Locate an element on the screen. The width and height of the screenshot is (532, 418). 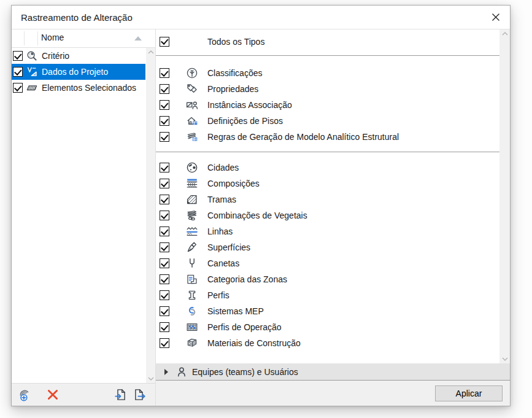
row-classificacoes: Classificações is located at coordinates (328, 73).